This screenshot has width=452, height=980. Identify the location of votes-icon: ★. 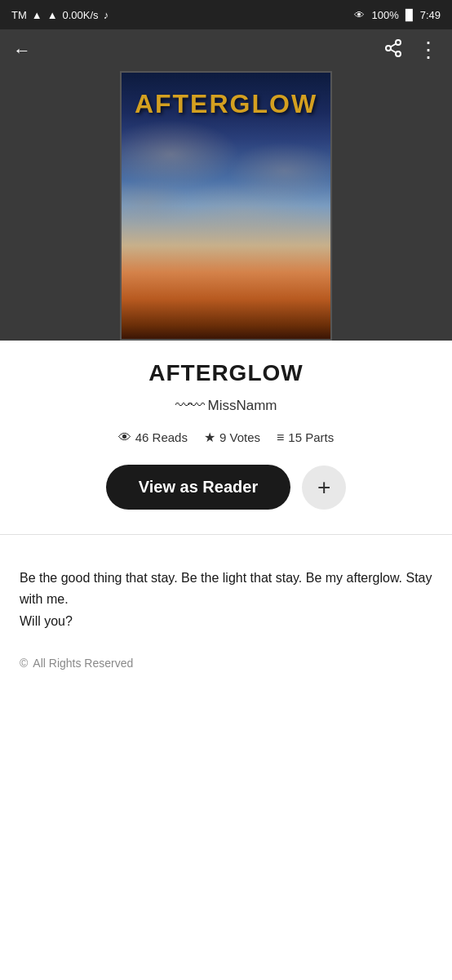
(210, 438).